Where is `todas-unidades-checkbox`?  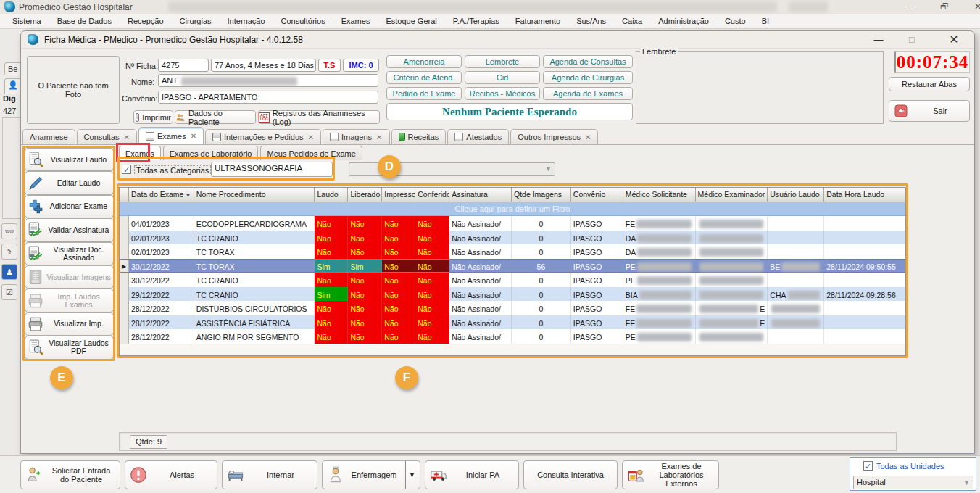
todas-unidades-checkbox is located at coordinates (868, 465).